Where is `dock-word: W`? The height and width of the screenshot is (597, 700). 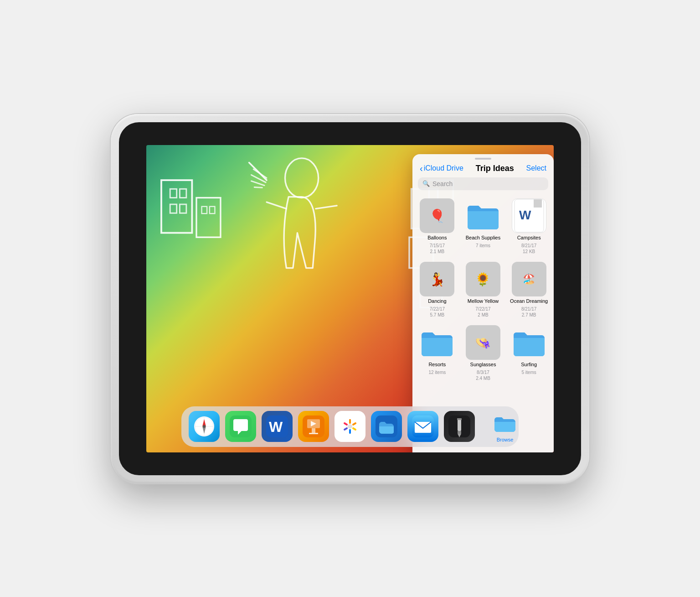
dock-word: W is located at coordinates (277, 426).